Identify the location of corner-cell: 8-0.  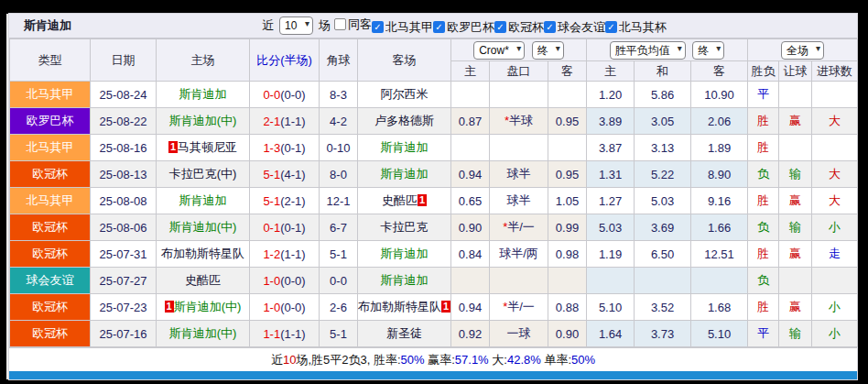
(339, 174).